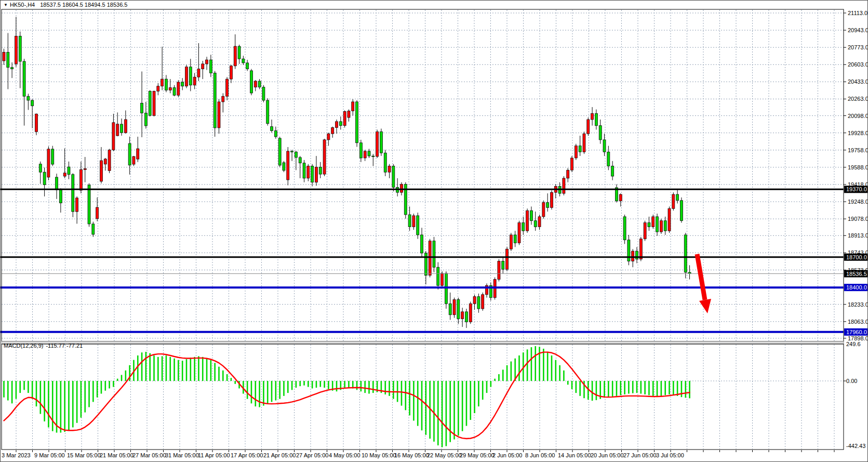  What do you see at coordinates (540, 455) in the screenshot?
I see `time-axis-label: 8 Jun 05:00` at bounding box center [540, 455].